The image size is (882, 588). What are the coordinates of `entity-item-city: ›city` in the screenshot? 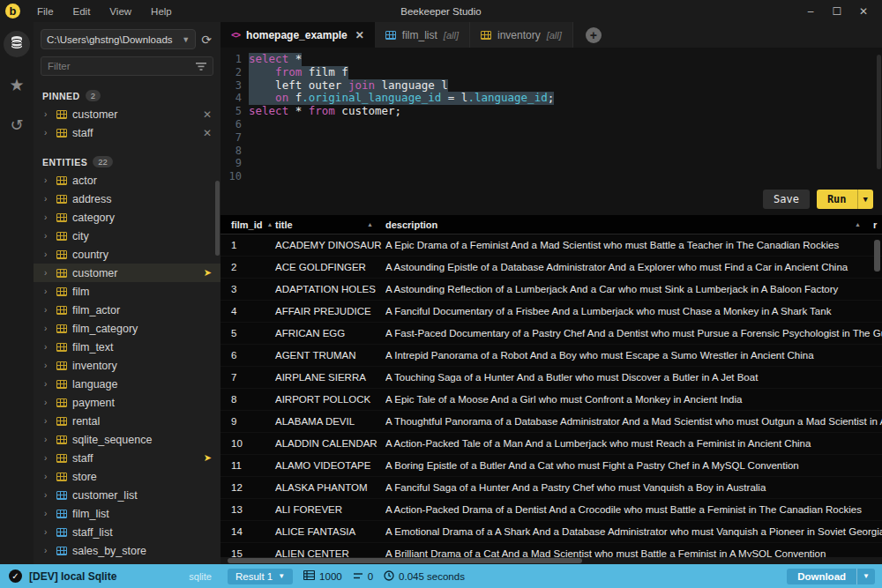 It's located at (127, 236).